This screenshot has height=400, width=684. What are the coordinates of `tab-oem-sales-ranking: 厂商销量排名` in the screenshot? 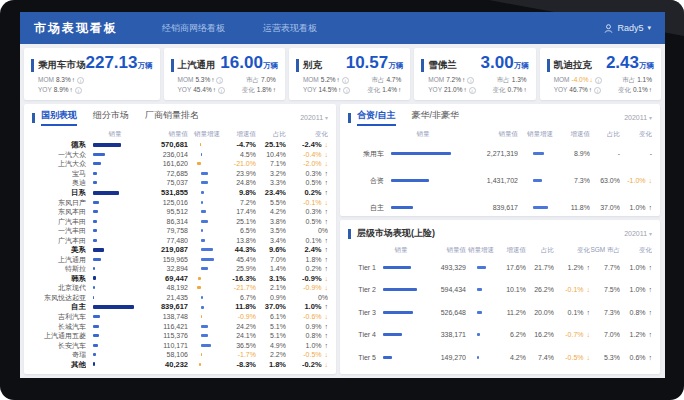 It's located at (172, 118).